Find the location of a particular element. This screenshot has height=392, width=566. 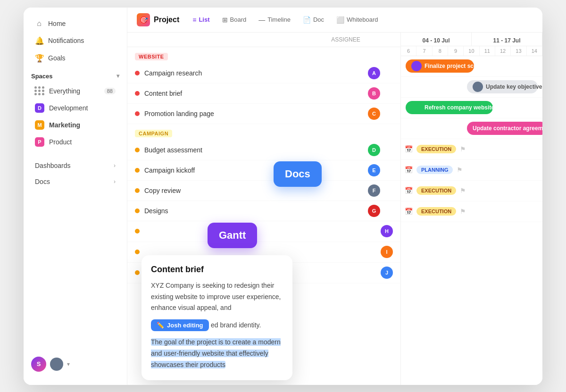

gantt-row: Finalize project scope is located at coordinates (472, 67).